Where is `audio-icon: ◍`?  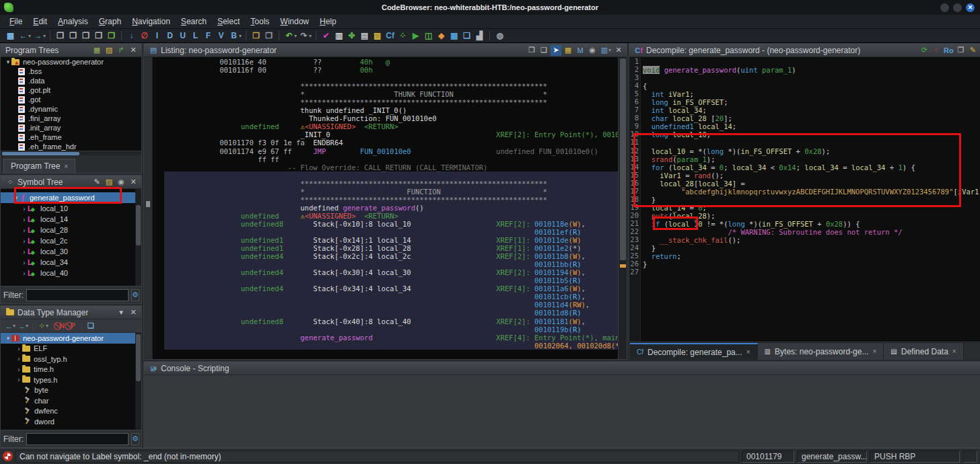
audio-icon: ◍ is located at coordinates (499, 36).